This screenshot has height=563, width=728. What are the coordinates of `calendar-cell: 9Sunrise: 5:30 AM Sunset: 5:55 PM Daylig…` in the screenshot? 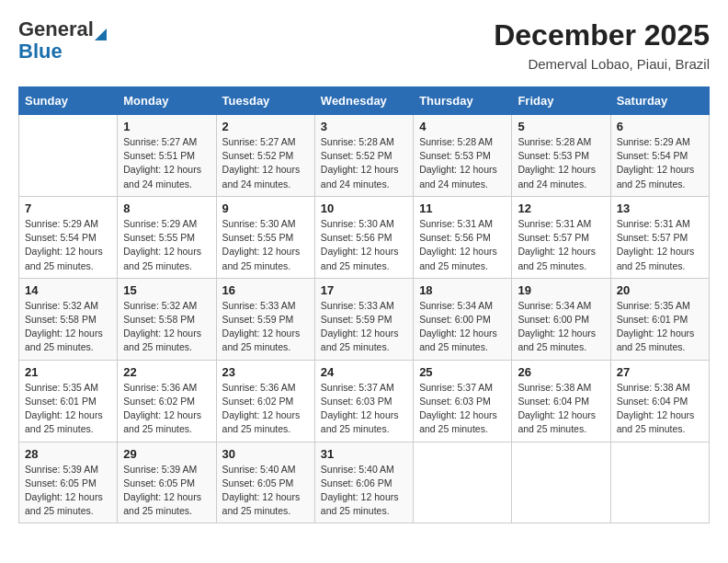 It's located at (265, 237).